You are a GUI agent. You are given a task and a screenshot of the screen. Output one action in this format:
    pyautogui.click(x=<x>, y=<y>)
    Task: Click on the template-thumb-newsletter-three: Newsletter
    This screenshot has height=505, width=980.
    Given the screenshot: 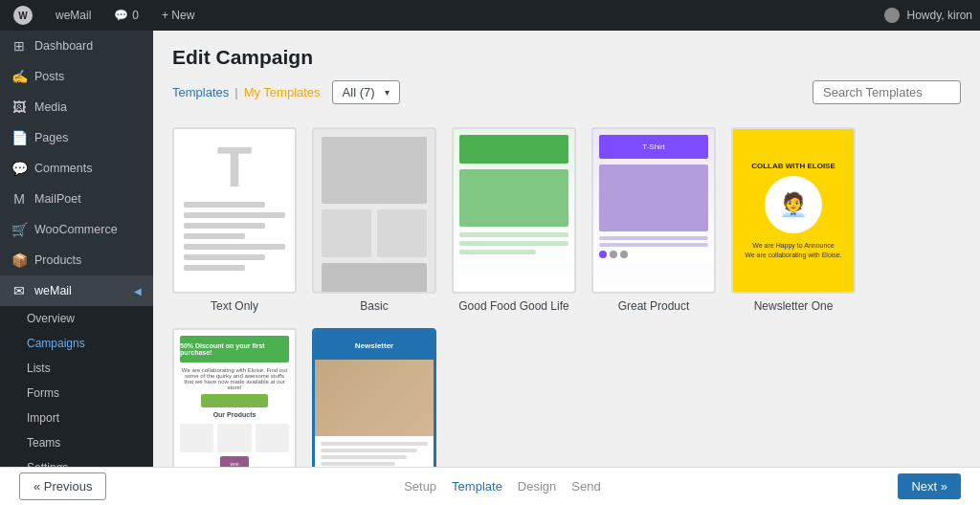 What is the action you would take?
    pyautogui.click(x=374, y=398)
    